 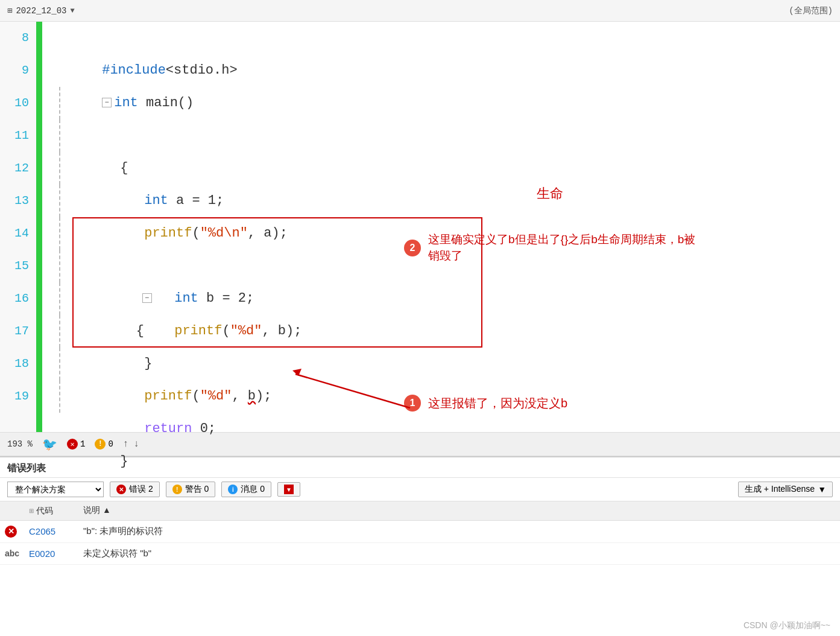 What do you see at coordinates (49, 444) in the screenshot?
I see `mood-icon: 🐦` at bounding box center [49, 444].